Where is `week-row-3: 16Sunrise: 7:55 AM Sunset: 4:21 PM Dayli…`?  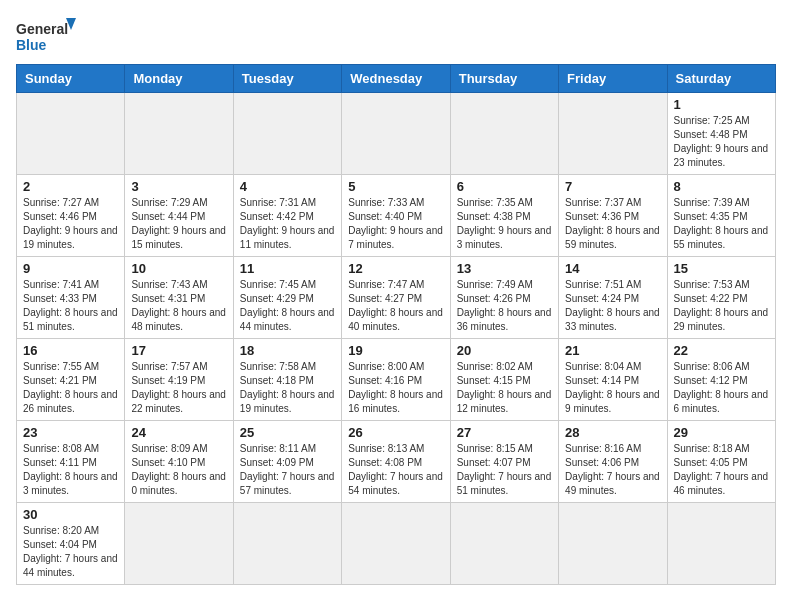 week-row-3: 16Sunrise: 7:55 AM Sunset: 4:21 PM Dayli… is located at coordinates (396, 380).